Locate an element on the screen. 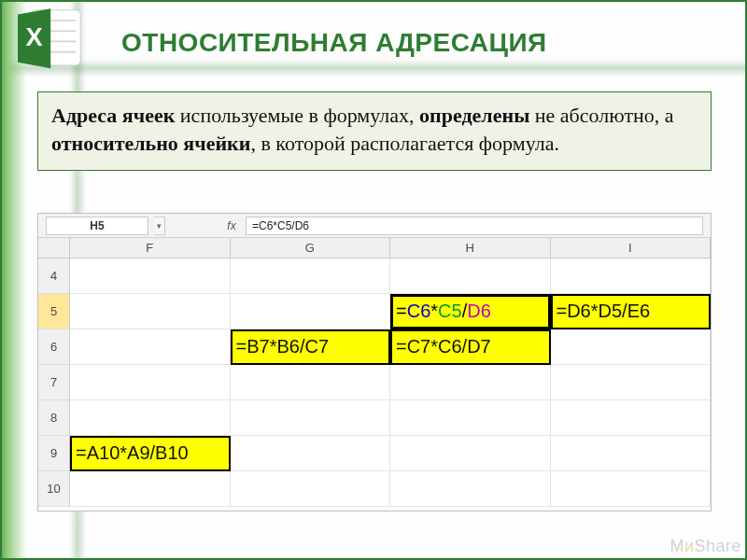  cell-F10 is located at coordinates (150, 489).